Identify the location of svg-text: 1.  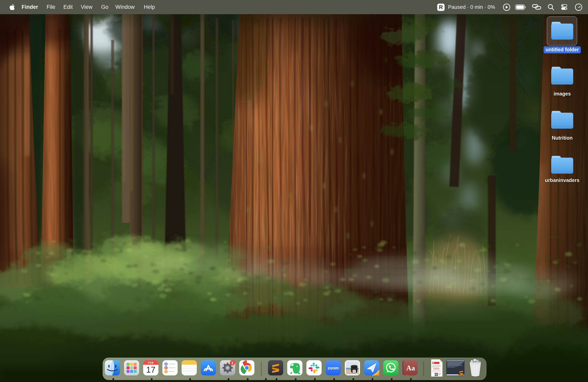
(232, 363).